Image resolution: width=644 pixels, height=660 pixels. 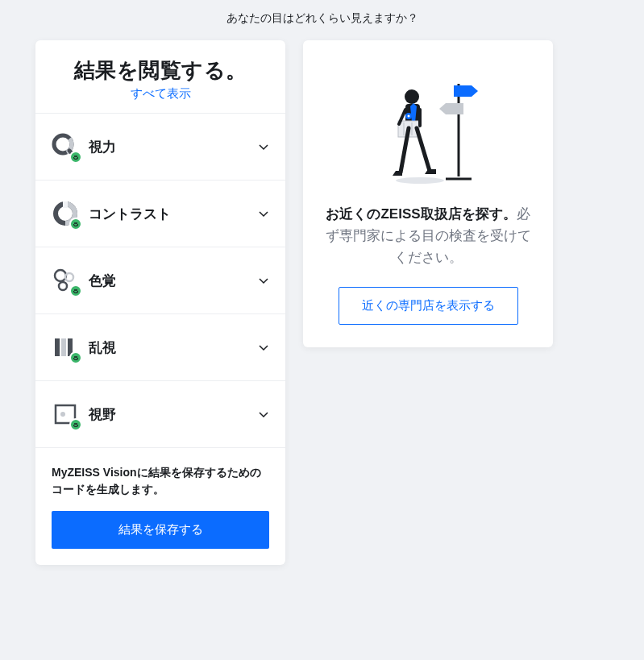 What do you see at coordinates (160, 147) in the screenshot?
I see `accordion-item-acuity: 視力` at bounding box center [160, 147].